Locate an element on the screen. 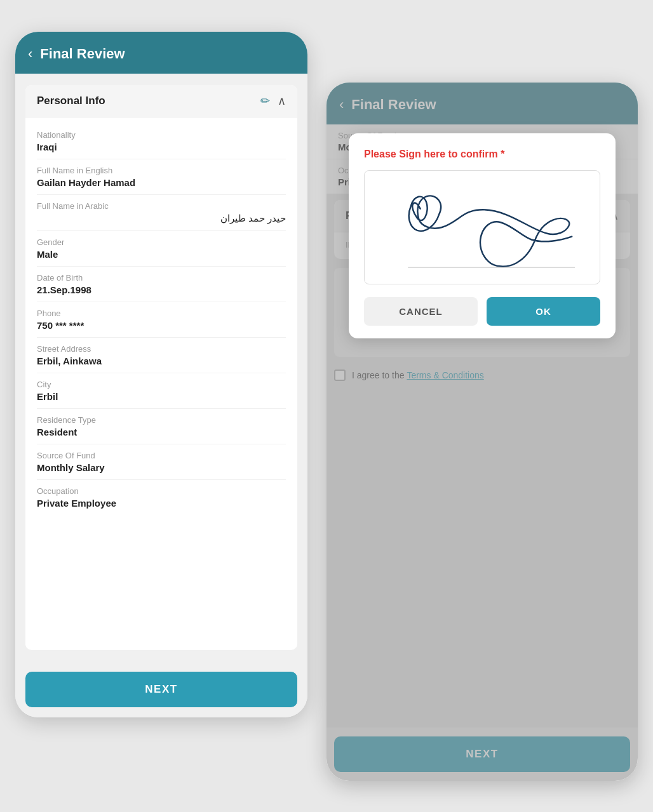 The image size is (653, 812). field-value: Resident is located at coordinates (161, 432).